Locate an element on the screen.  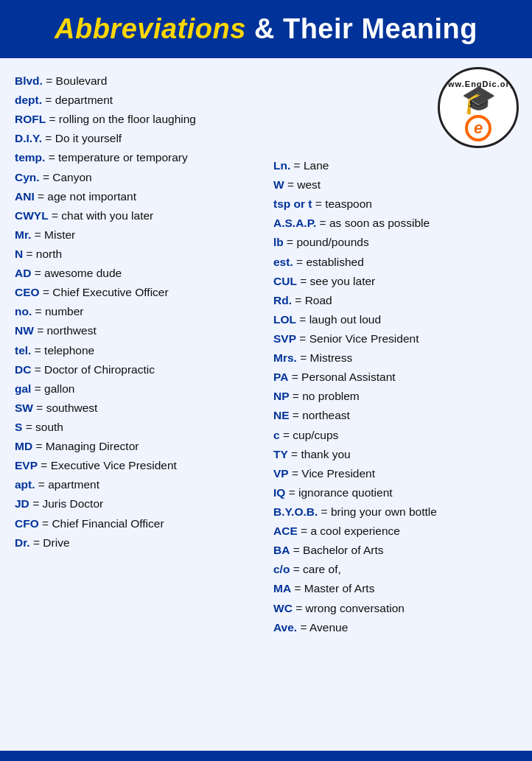
abbr-meaning: = rolling on the floor laughing is located at coordinates (121, 119).